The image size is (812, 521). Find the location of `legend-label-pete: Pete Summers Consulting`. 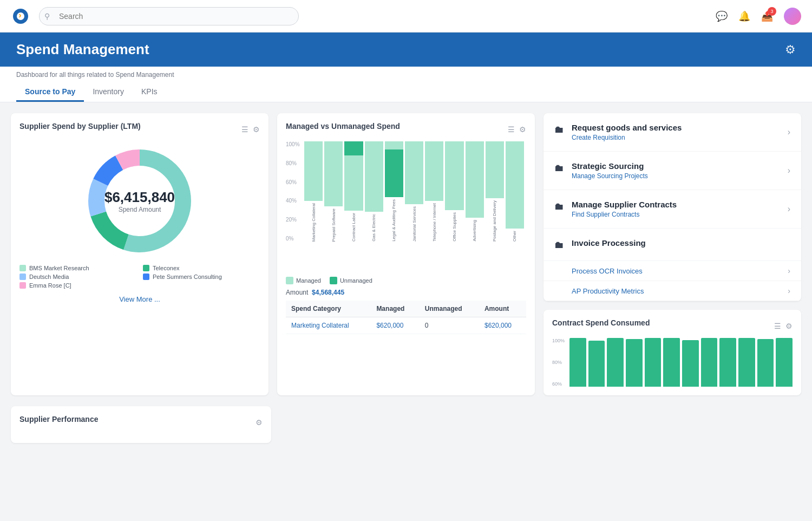

legend-label-pete: Pete Summers Consulting is located at coordinates (187, 277).